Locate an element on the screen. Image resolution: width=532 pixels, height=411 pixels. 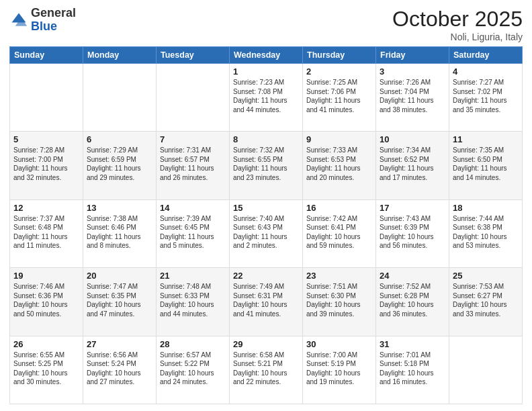
day-number: 3 is located at coordinates (412, 71).